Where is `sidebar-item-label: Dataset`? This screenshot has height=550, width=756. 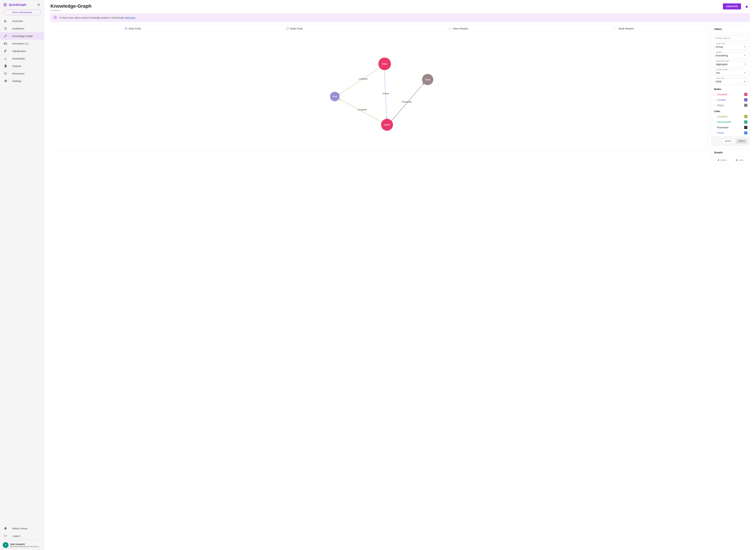
sidebar-item-label: Dataset is located at coordinates (17, 66).